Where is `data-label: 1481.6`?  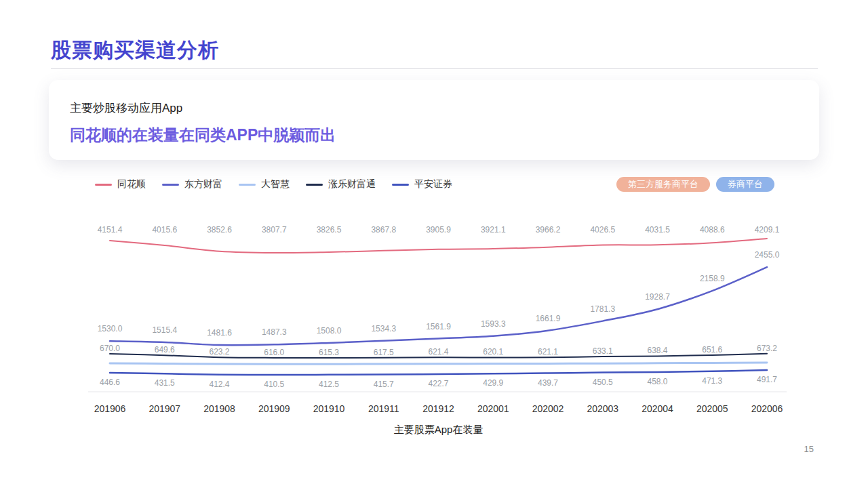
data-label: 1481.6 is located at coordinates (220, 333).